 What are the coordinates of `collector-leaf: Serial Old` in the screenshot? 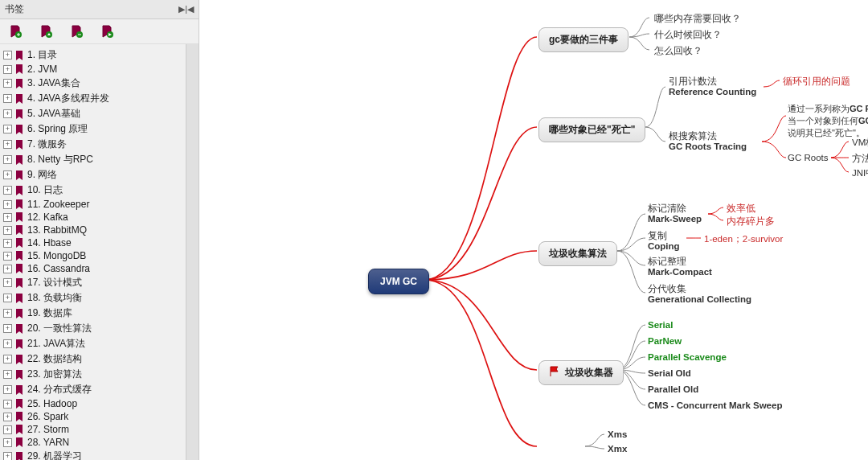 It's located at (669, 373).